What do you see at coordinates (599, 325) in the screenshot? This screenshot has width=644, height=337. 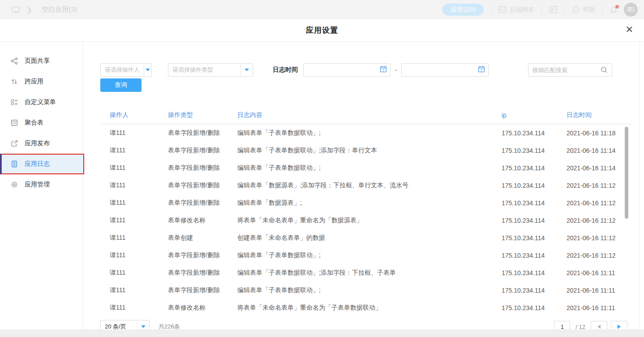 I see `prev-page-button` at bounding box center [599, 325].